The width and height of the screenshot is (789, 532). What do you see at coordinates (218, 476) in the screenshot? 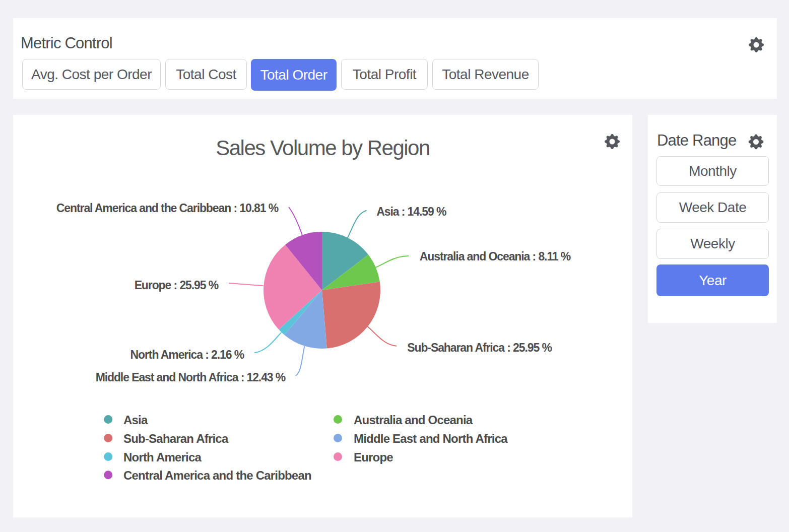
I see `svg-text:Central America and the Caribb: Central America and the Caribbean` at bounding box center [218, 476].